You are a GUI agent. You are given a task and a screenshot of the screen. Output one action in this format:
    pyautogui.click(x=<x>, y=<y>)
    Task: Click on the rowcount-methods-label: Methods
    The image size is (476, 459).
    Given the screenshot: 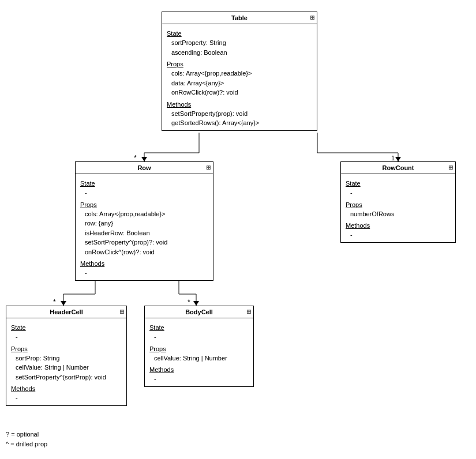 What is the action you would take?
    pyautogui.click(x=398, y=225)
    